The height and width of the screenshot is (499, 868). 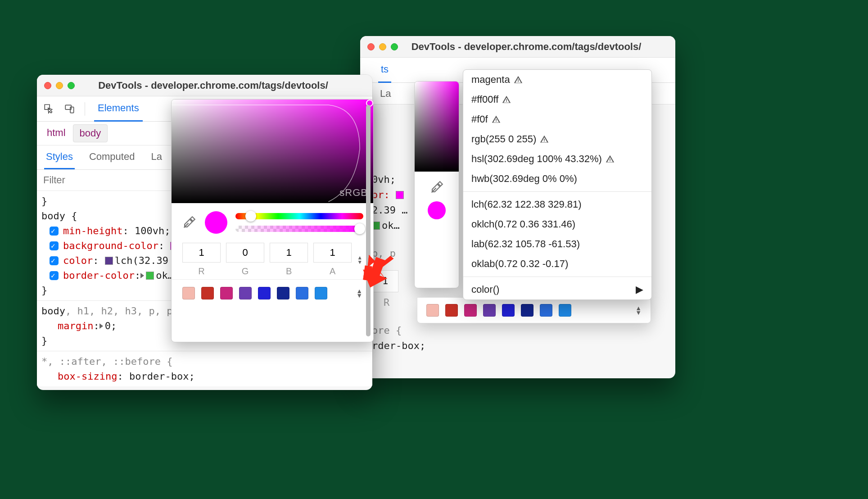 I want to click on menu-item-oklch: oklch(0.72 0.36 331.46), so click(x=557, y=224).